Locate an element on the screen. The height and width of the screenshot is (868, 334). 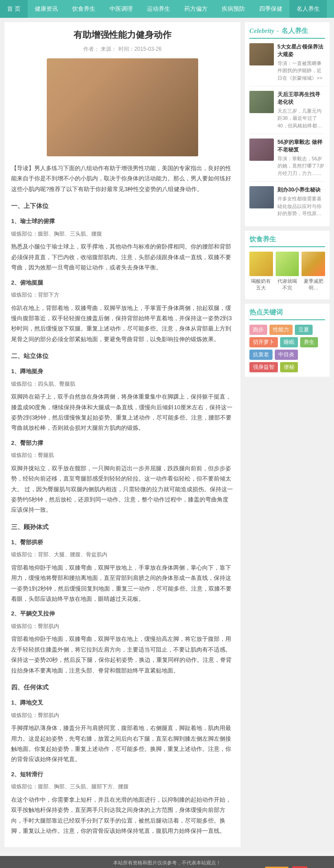
exercise-desc-3-2: 背部着地仰卧于地面，双膝弯曲，双脚平放在地上，缓慢抬高左脚，将它放于腹部，用左手… is located at coordinates (122, 655).